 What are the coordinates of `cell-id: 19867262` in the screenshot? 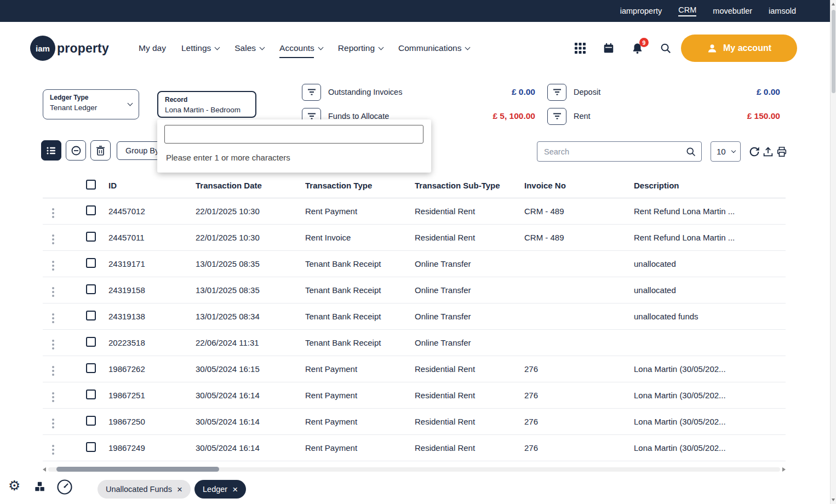 It's located at (152, 369).